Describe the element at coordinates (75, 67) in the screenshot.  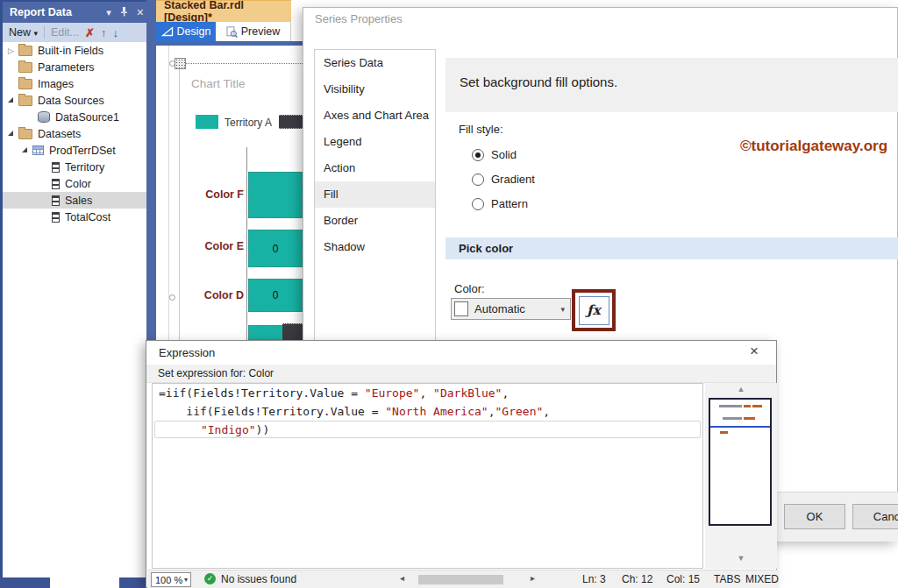
I see `tree-item-parameters: Parameters` at that location.